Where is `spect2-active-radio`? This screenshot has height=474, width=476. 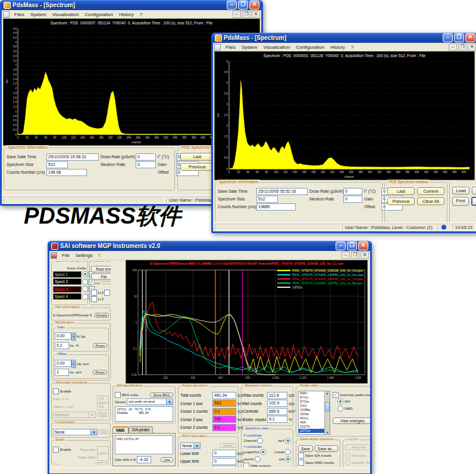 spect2-active-radio is located at coordinates (85, 282).